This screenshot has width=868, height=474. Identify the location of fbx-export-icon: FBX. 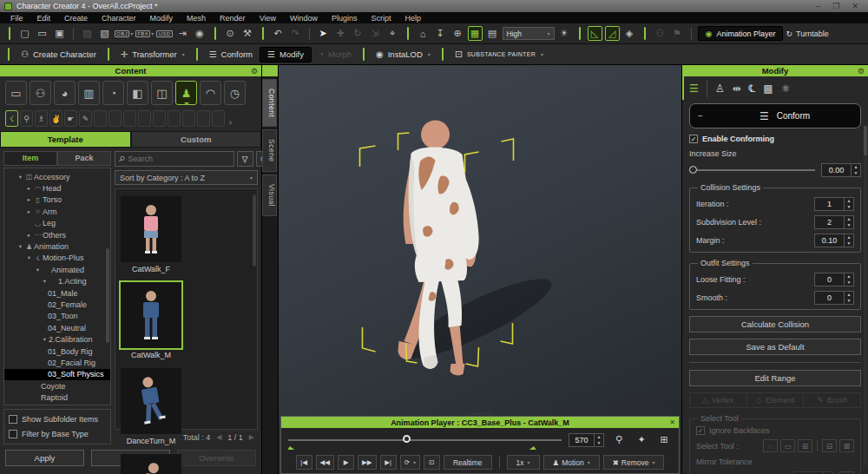
(142, 34).